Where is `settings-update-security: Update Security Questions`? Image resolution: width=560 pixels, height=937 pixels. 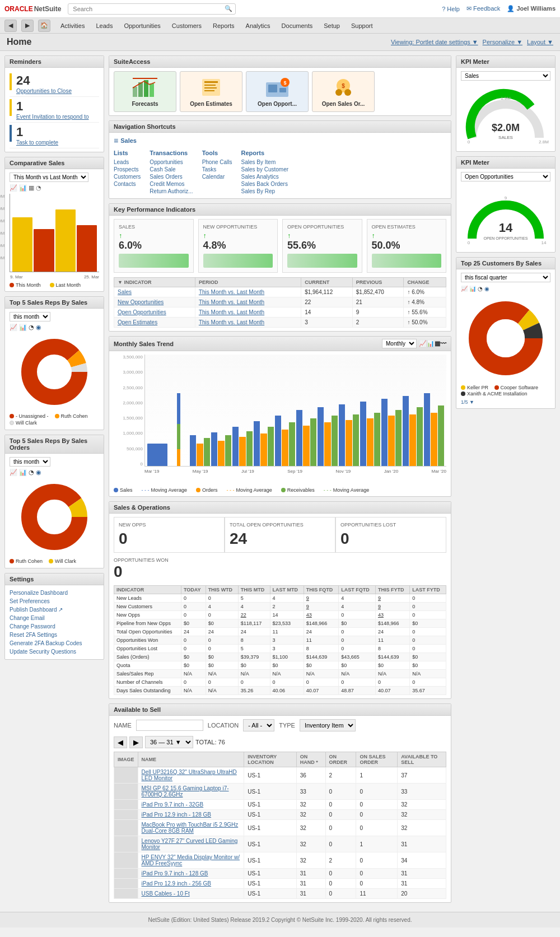 settings-update-security: Update Security Questions is located at coordinates (54, 652).